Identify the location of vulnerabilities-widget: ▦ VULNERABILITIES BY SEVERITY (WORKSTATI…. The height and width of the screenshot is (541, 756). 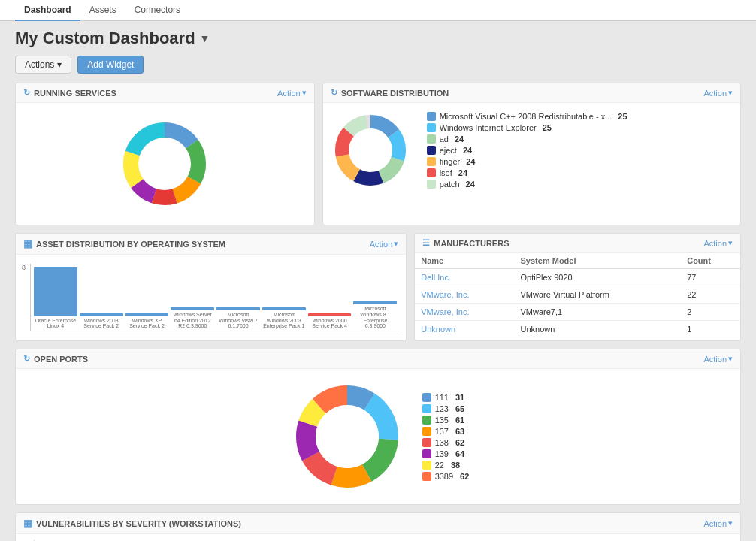
(378, 527).